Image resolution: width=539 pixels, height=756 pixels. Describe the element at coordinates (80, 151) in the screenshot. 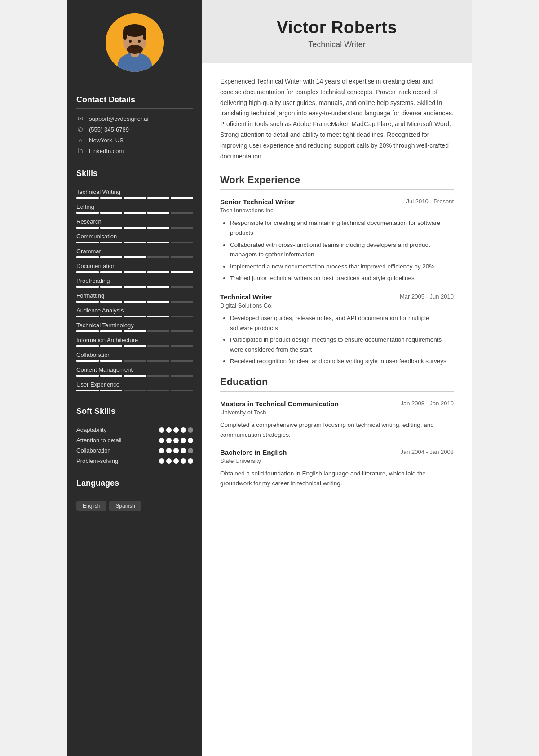

I see `linkedin-icon: in` at that location.